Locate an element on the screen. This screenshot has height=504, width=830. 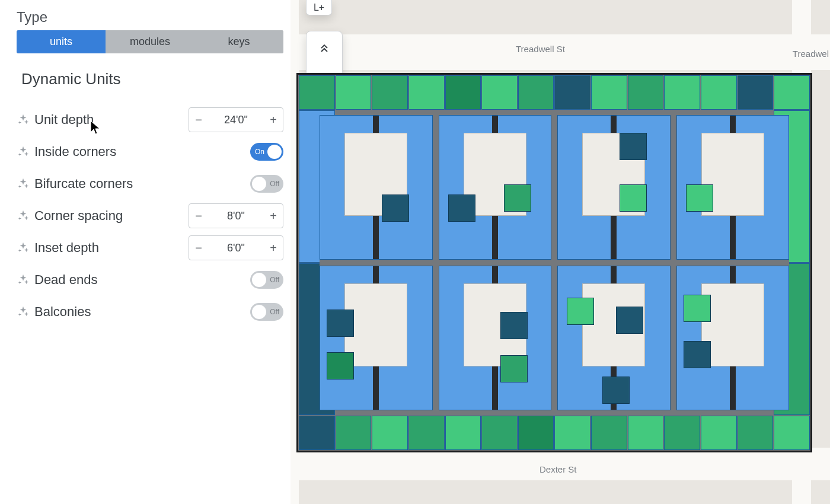
row-unit-depth: Unit depth − 24'0" + is located at coordinates (150, 120).